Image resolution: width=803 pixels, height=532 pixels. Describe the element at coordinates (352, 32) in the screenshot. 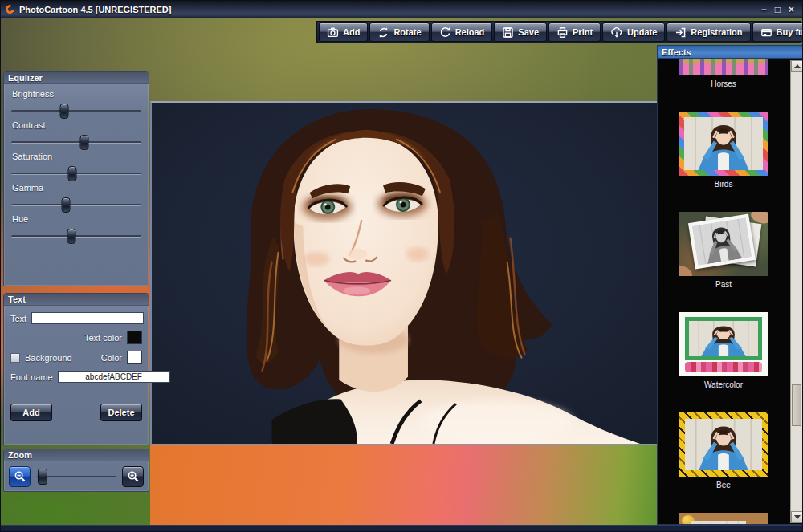

I see `add-button-label: Add` at that location.